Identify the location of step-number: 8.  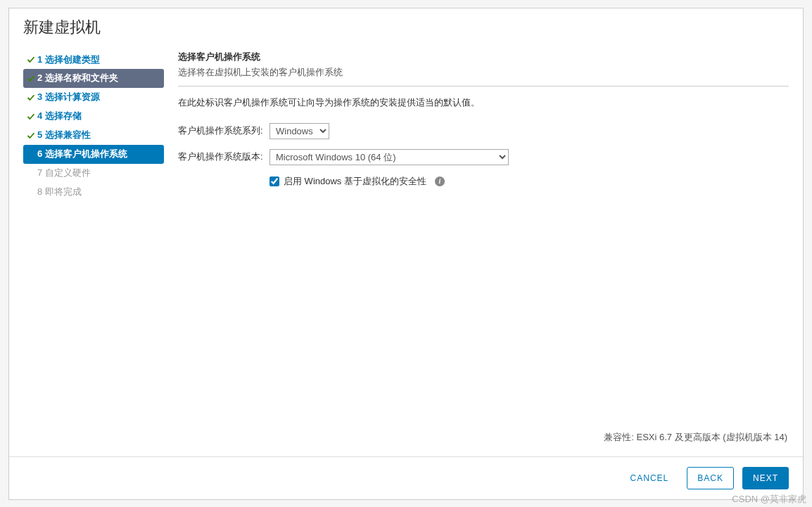
(39, 193).